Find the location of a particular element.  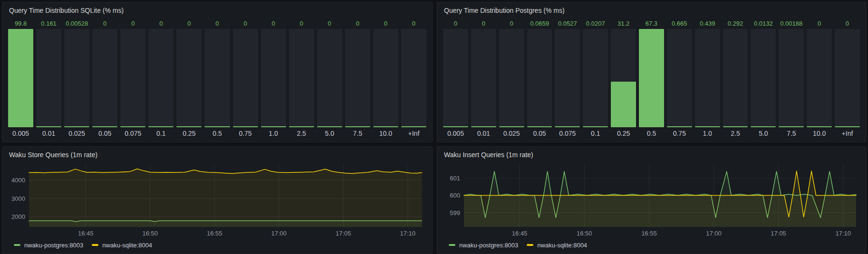

bar-column: 0.06590.05 is located at coordinates (540, 79).